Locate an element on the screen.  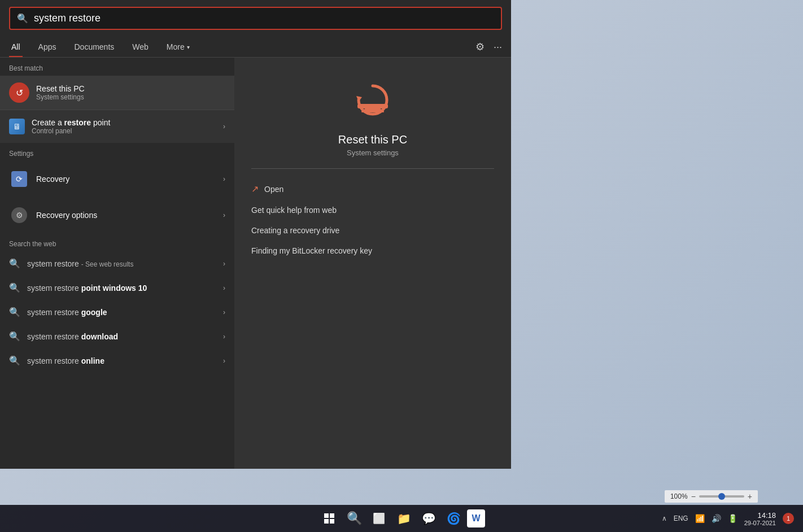
system-tray-expand-icon: ∧ is located at coordinates (664, 518).